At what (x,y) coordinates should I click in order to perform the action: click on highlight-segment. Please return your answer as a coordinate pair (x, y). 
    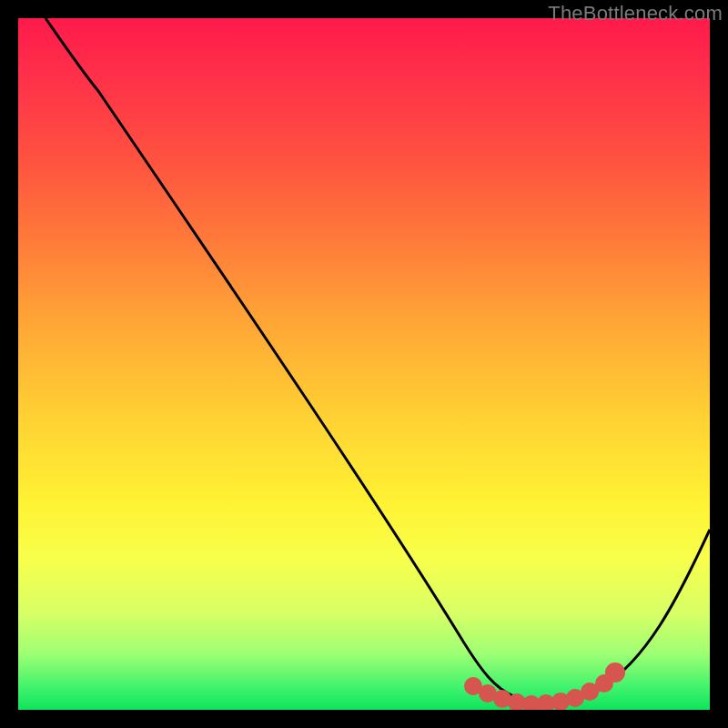
    Looking at the image, I should click on (544, 688).